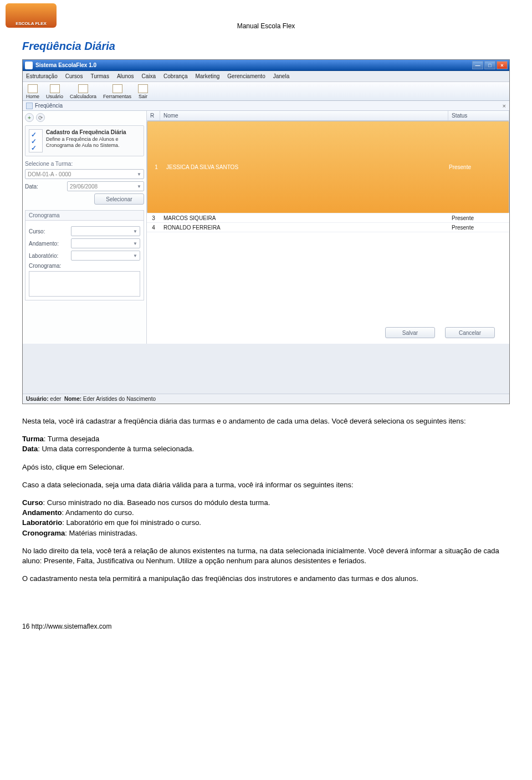 The height and width of the screenshot is (780, 532). Describe the element at coordinates (304, 115) in the screenshot. I see `col-nome: Nome` at that location.